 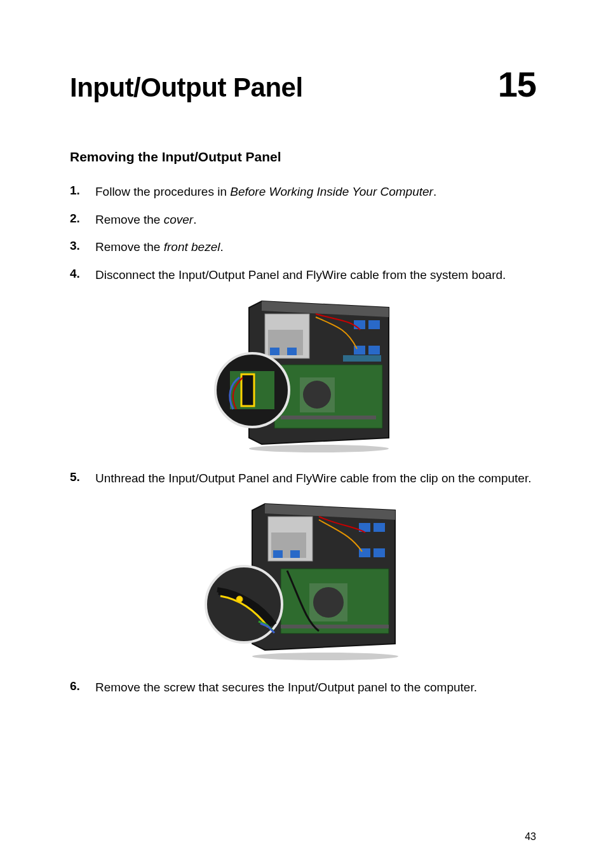 I want to click on step-body: Remove the cover., so click(x=316, y=220).